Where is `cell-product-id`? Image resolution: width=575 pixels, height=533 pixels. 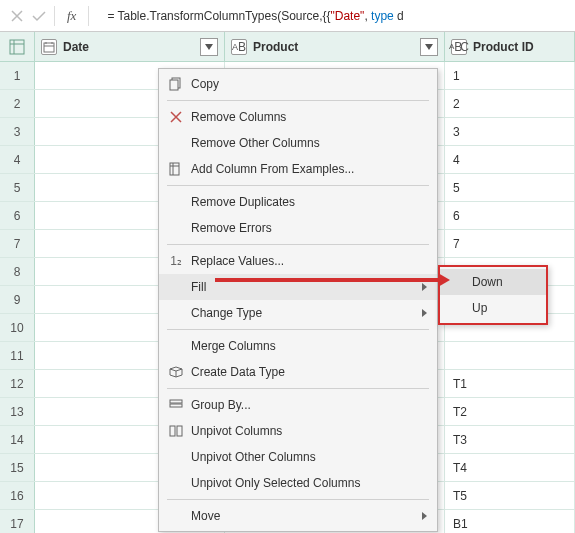 cell-product-id is located at coordinates (510, 356).